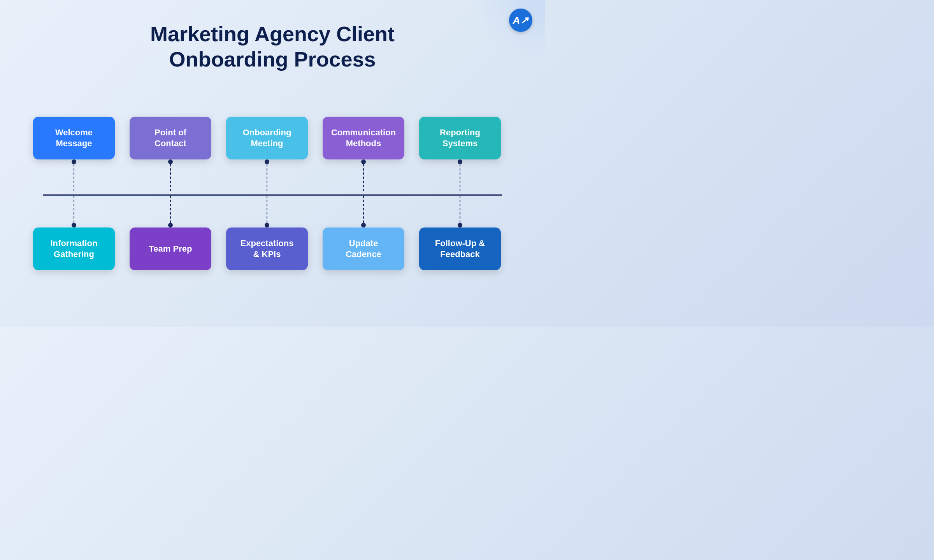 This screenshot has height=560, width=934. I want to click on connector-5-bottom, so click(460, 212).